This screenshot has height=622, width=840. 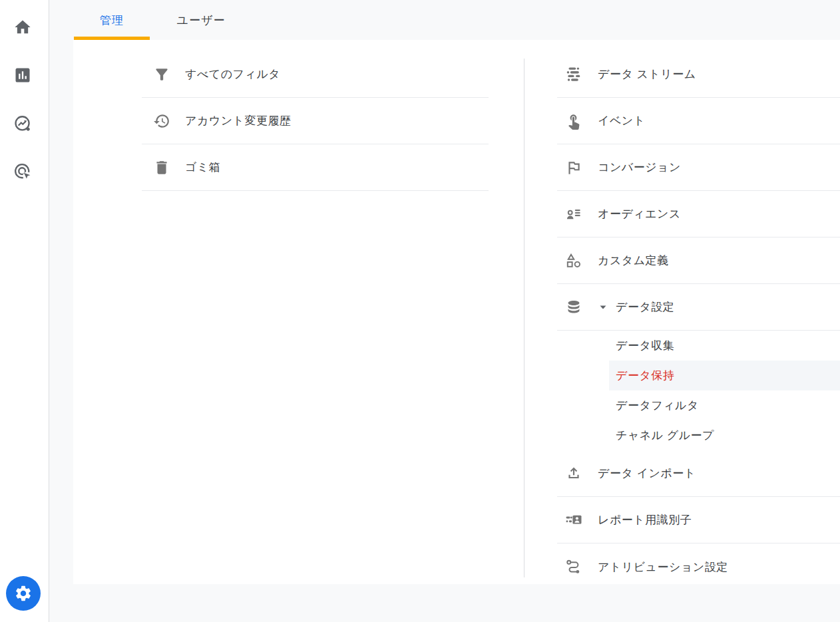 What do you see at coordinates (574, 121) in the screenshot?
I see `touch-event-icon` at bounding box center [574, 121].